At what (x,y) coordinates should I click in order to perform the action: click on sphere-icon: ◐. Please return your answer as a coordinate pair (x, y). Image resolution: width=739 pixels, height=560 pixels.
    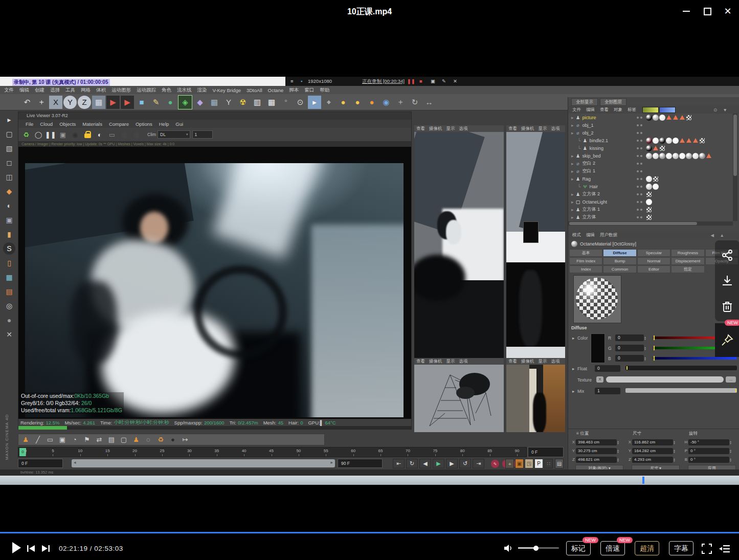
    Looking at the image, I should click on (9, 206).